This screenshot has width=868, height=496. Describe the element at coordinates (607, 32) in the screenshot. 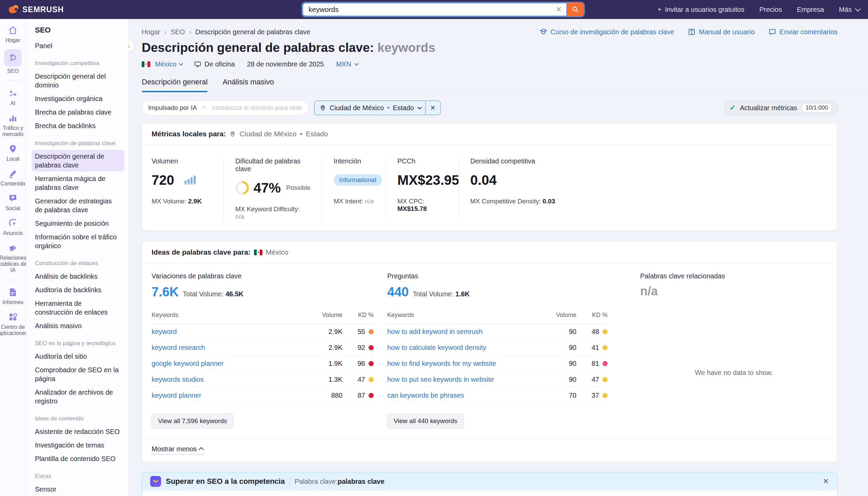

I see `keyword-research-course-link: Curso de investigación de palabras clave` at that location.